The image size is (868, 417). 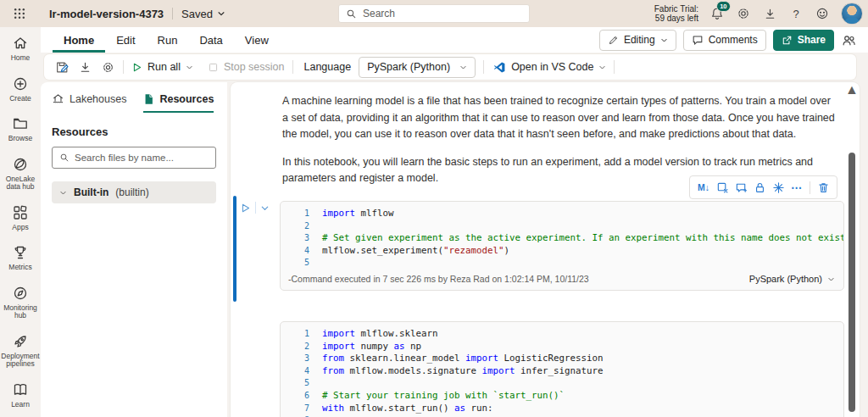 I want to click on tab-edit: Edit, so click(x=125, y=40).